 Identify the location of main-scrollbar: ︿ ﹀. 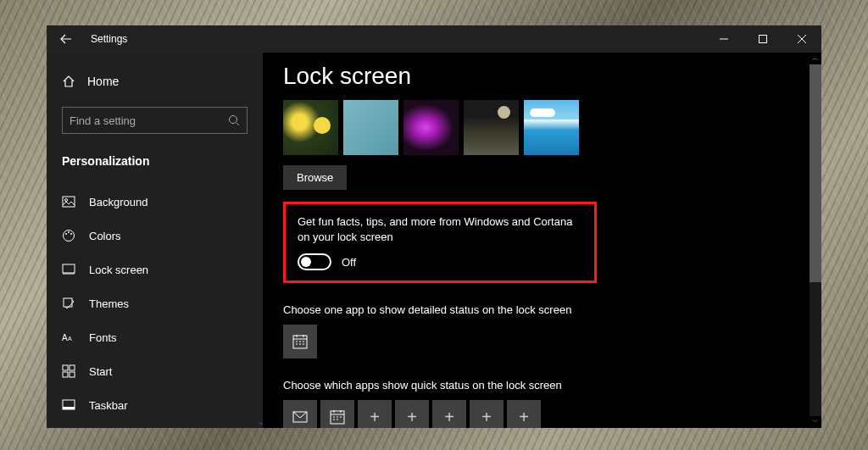
(815, 241).